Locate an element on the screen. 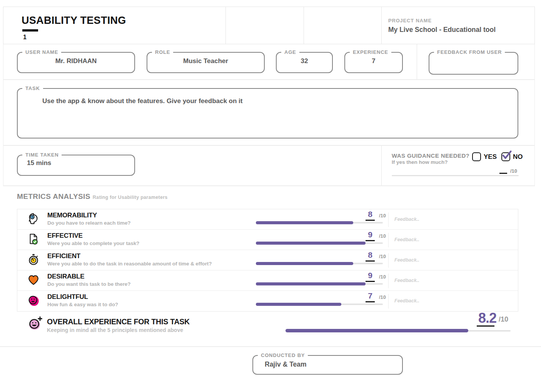  metric-row: MEMORABILITY Do you have to relearn each… is located at coordinates (268, 219).